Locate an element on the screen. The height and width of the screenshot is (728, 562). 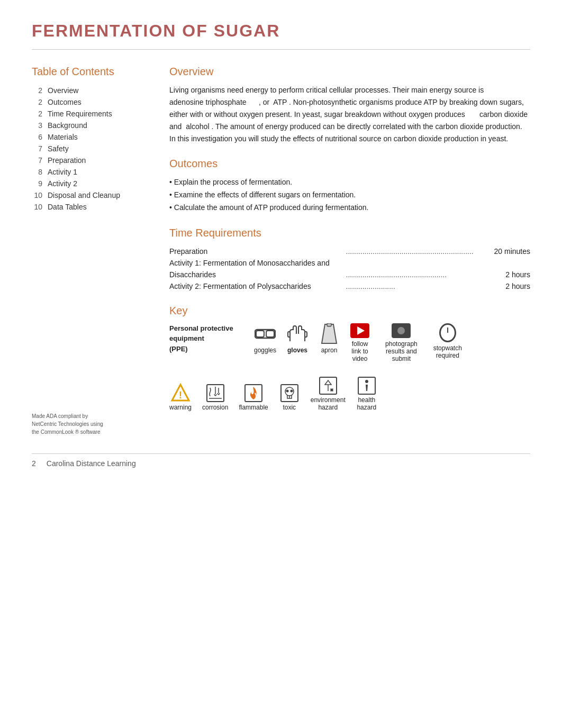
list-item: 2 Overview is located at coordinates (90, 90).